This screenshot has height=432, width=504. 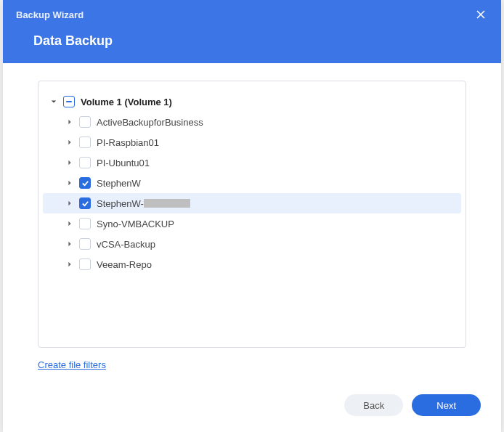 What do you see at coordinates (119, 183) in the screenshot?
I see `tree-label: StephenW` at bounding box center [119, 183].